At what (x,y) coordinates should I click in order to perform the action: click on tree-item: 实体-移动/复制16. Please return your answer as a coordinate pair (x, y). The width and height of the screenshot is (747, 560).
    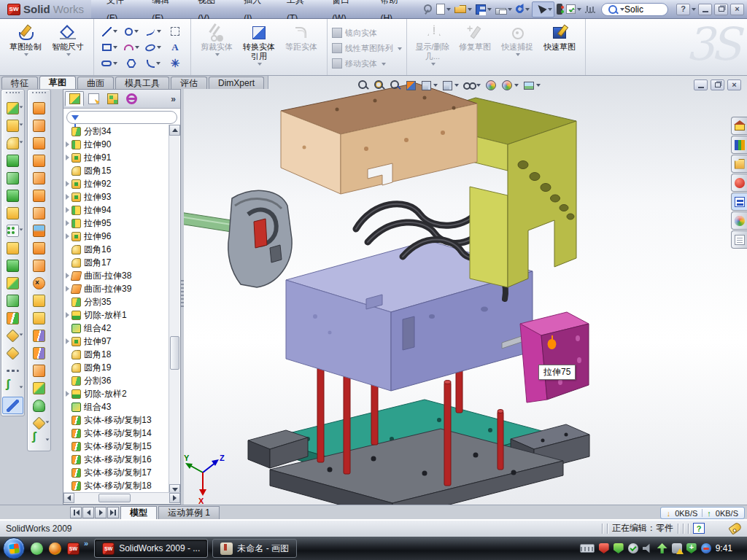
    Looking at the image, I should click on (116, 459).